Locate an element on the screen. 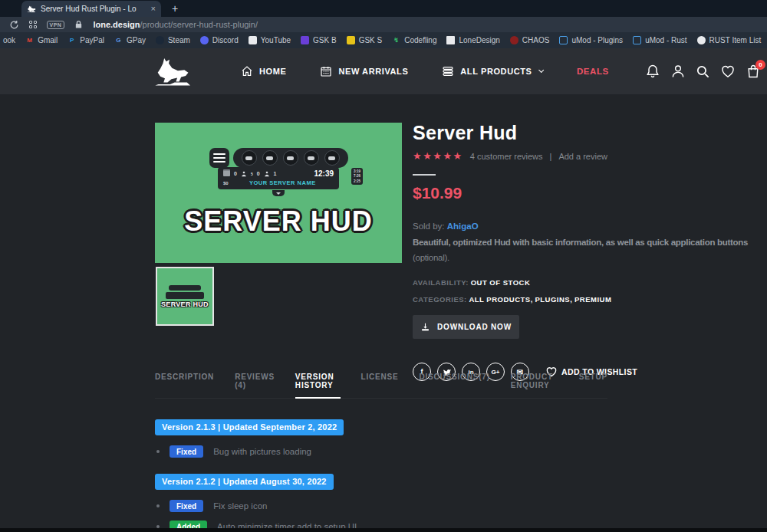 This screenshot has height=532, width=767. bookmark-item: RUST Item List is located at coordinates (729, 40).